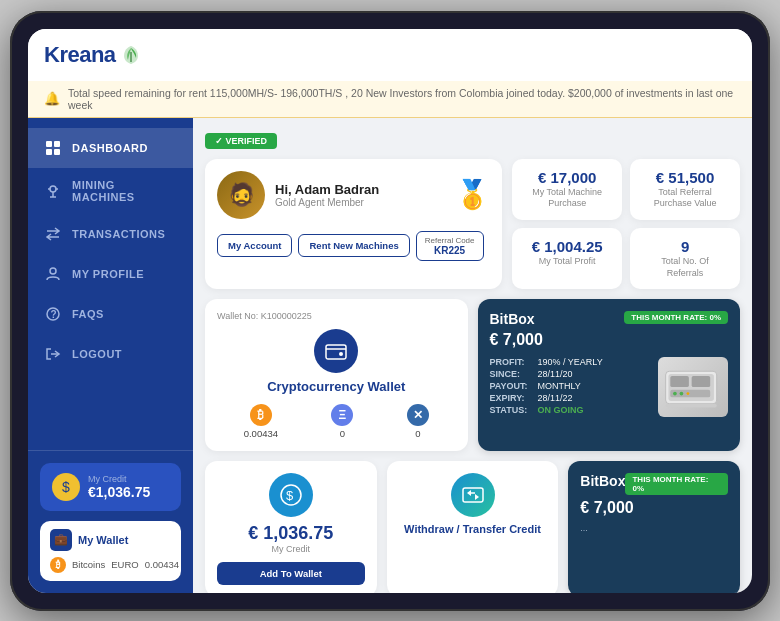 The height and width of the screenshot is (621, 780). I want to click on xrp-symbol: ✕, so click(418, 415).